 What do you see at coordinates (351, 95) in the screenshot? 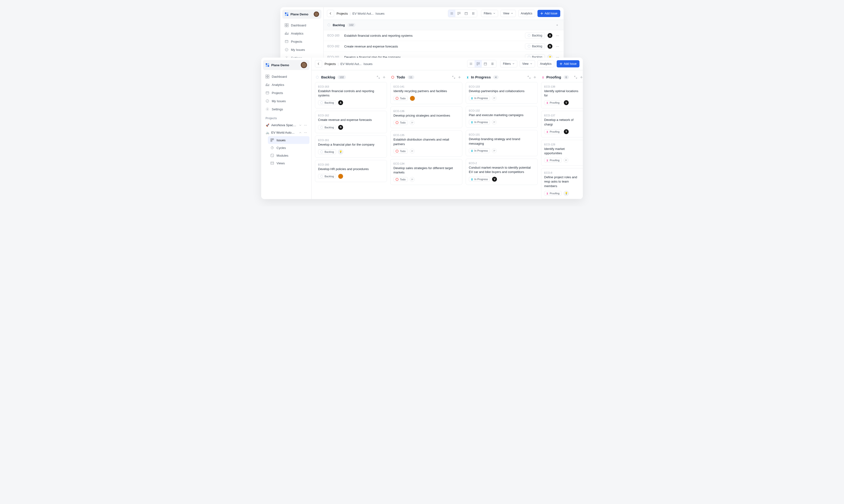
I see `kanban-card: ECO-163Establish financial controls and …` at bounding box center [351, 95].